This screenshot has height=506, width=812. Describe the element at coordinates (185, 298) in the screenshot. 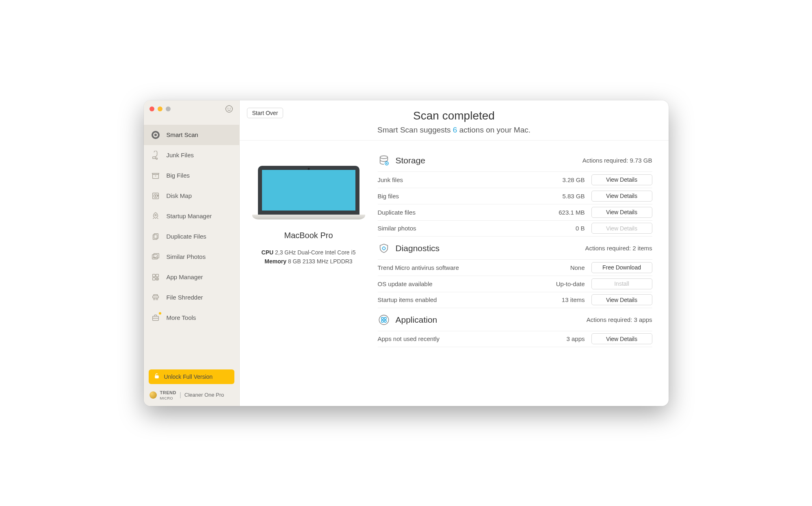

I see `nav-label: File Shredder` at that location.